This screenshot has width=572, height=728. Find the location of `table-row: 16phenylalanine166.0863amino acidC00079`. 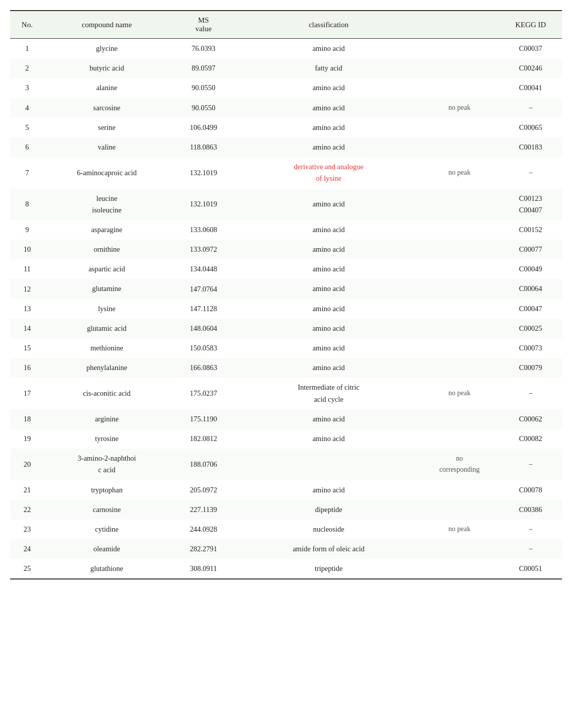

table-row: 16phenylalanine166.0863amino acidC00079 is located at coordinates (286, 368).